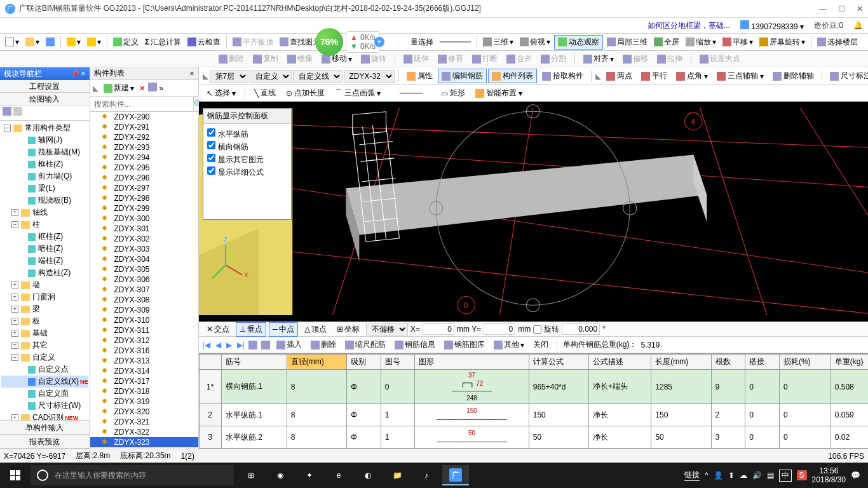 The height and width of the screenshot is (488, 868). I want to click on tool-icon, so click(253, 345).